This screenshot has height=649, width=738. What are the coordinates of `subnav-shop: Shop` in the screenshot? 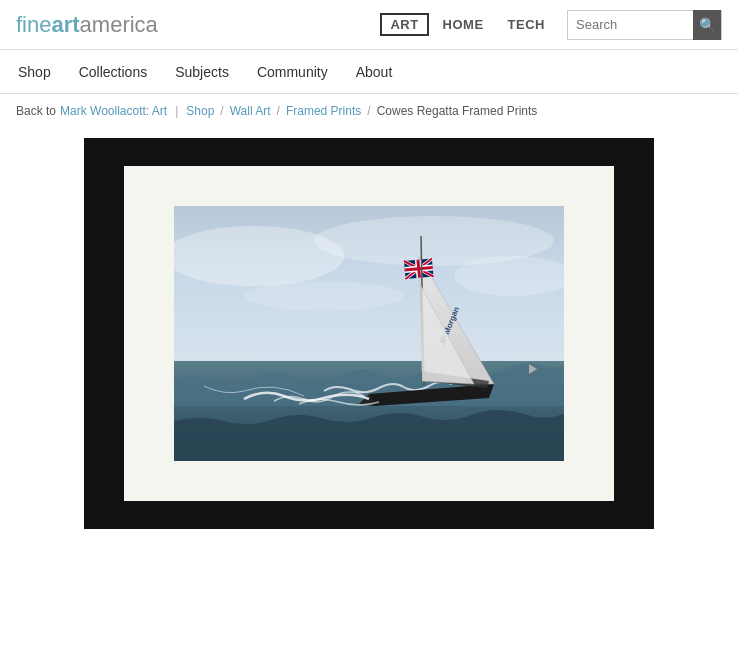 It's located at (34, 72).